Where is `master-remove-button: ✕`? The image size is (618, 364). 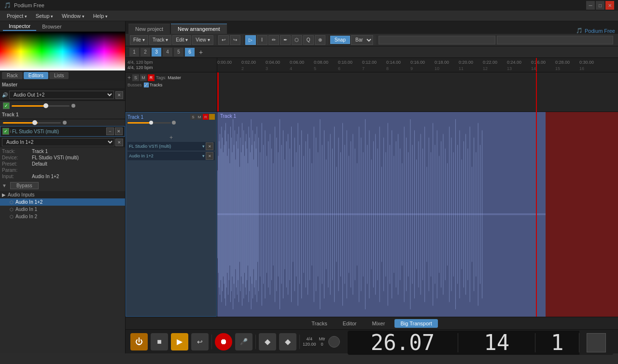 master-remove-button: ✕ is located at coordinates (119, 95).